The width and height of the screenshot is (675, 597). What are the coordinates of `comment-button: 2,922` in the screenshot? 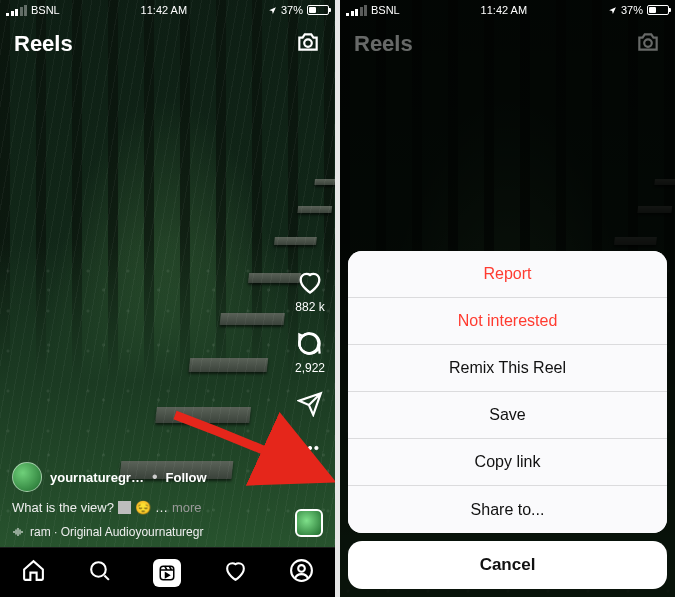 It's located at (310, 352).